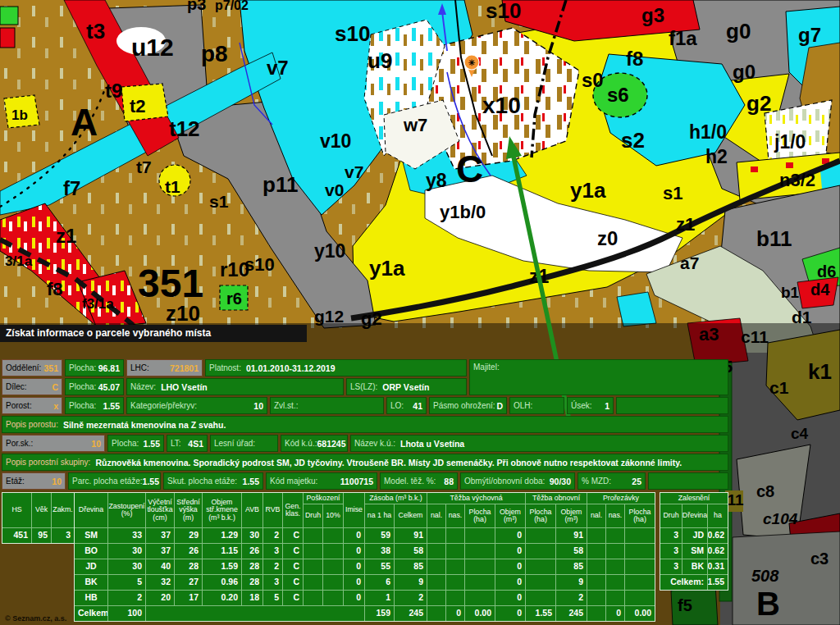 This screenshot has height=625, width=840. Describe the element at coordinates (55, 387) in the screenshot. I see `field-value: C` at that location.